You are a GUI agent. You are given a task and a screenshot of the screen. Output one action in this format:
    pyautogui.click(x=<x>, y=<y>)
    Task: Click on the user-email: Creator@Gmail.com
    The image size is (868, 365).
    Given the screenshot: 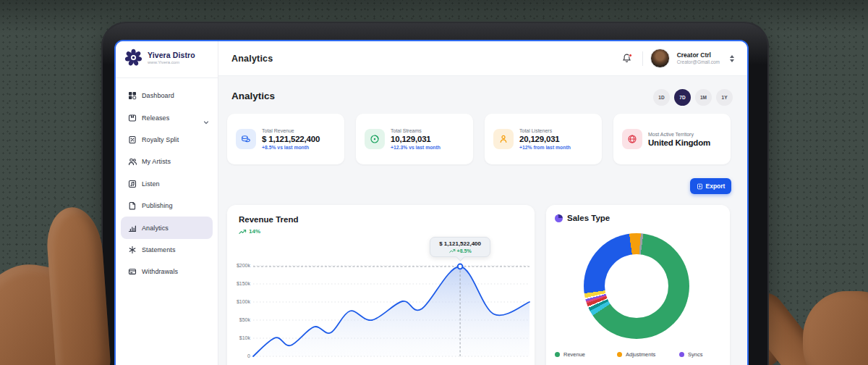 What is the action you would take?
    pyautogui.click(x=699, y=62)
    